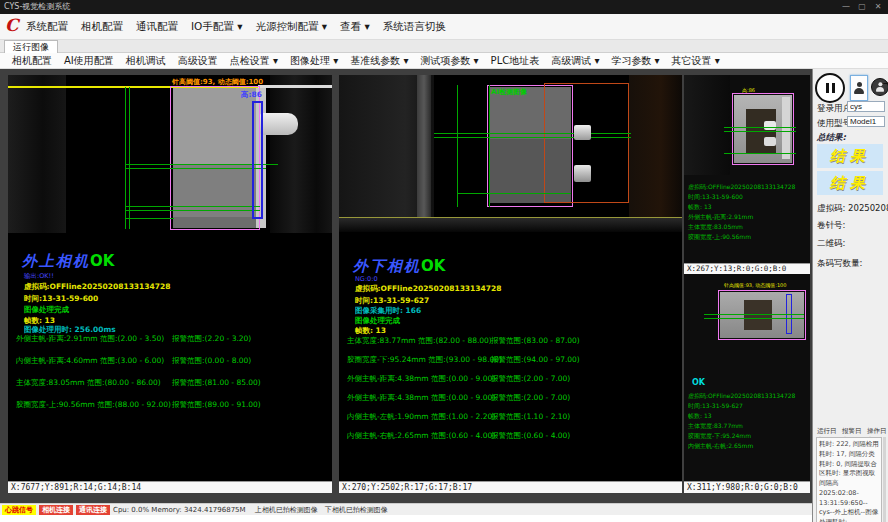 The height and width of the screenshot is (522, 888). I want to click on measure-text: 胶圈宽度-下:95.24mm 范围:(93.00 - 98.00), so click(424, 360).